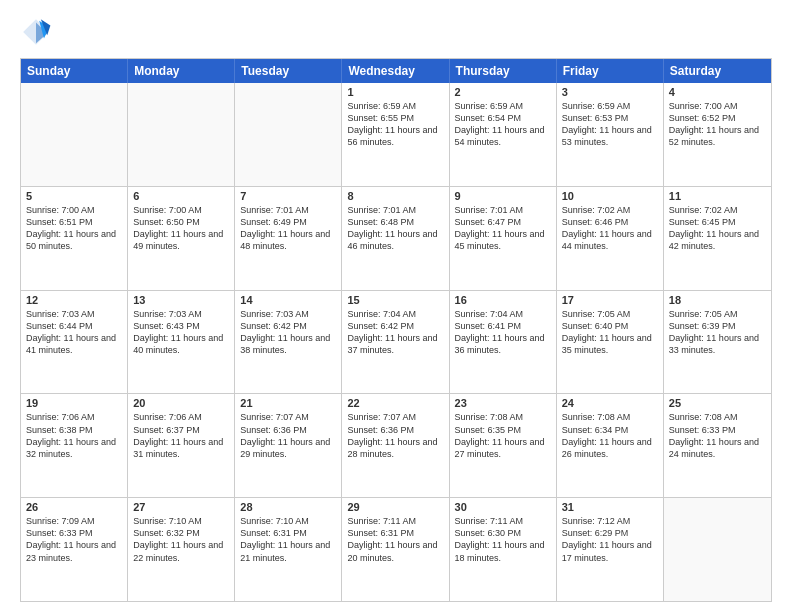 Image resolution: width=792 pixels, height=612 pixels. I want to click on day-number: 16, so click(503, 300).